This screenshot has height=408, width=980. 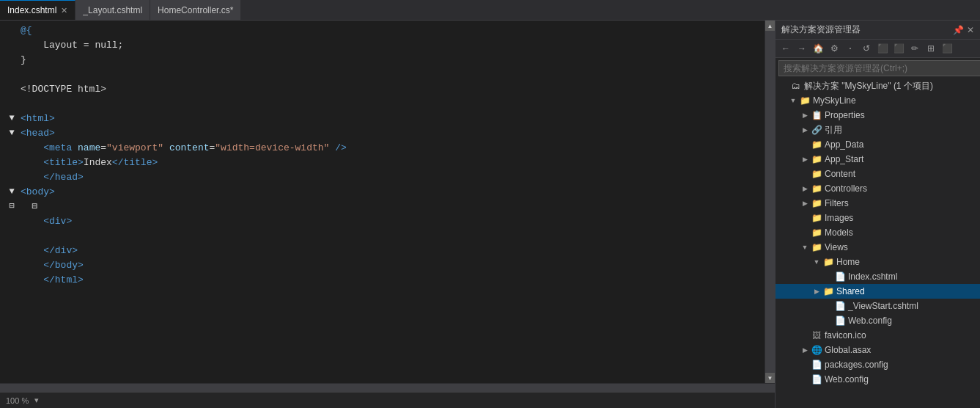 What do you see at coordinates (878, 115) in the screenshot?
I see `tree-item: ▶ 📋 Properties` at bounding box center [878, 115].